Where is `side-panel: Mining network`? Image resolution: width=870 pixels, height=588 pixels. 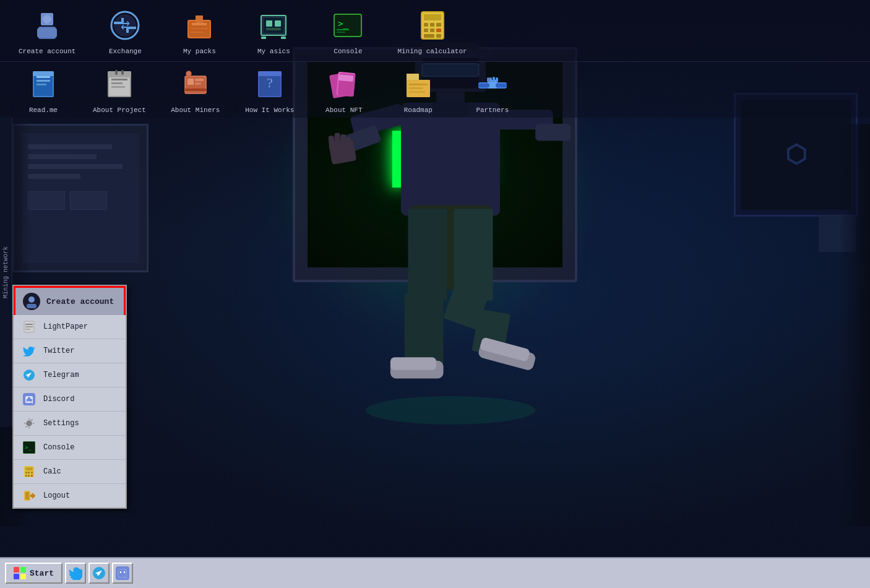
side-panel: Mining network is located at coordinates (6, 272).